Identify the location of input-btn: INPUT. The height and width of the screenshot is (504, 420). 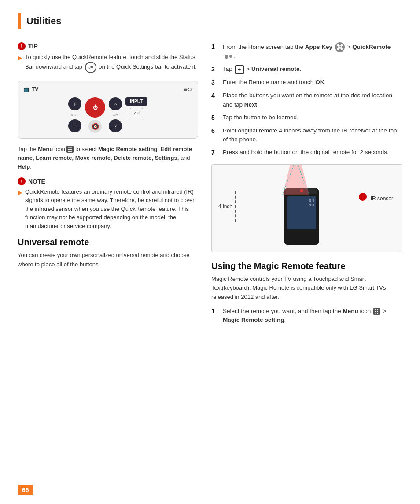
(136, 101).